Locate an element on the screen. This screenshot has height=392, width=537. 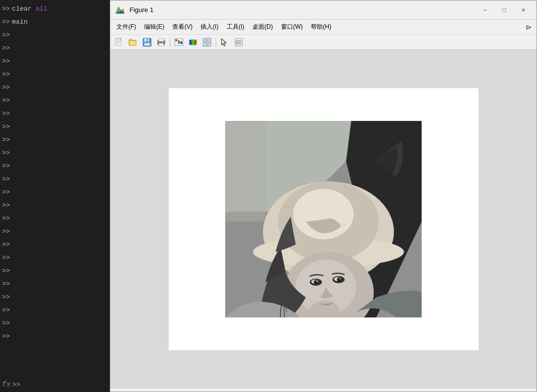
fx-bar: fx >> is located at coordinates (55, 384).